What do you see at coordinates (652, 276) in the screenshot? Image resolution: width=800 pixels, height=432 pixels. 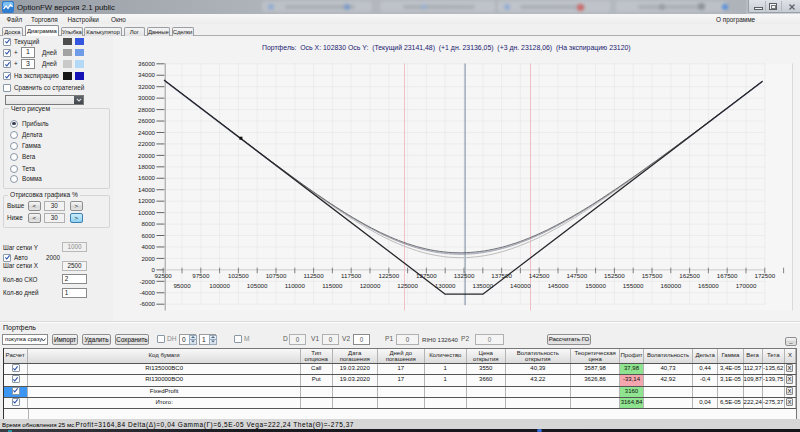 I see `svg-text: 157500` at bounding box center [652, 276].